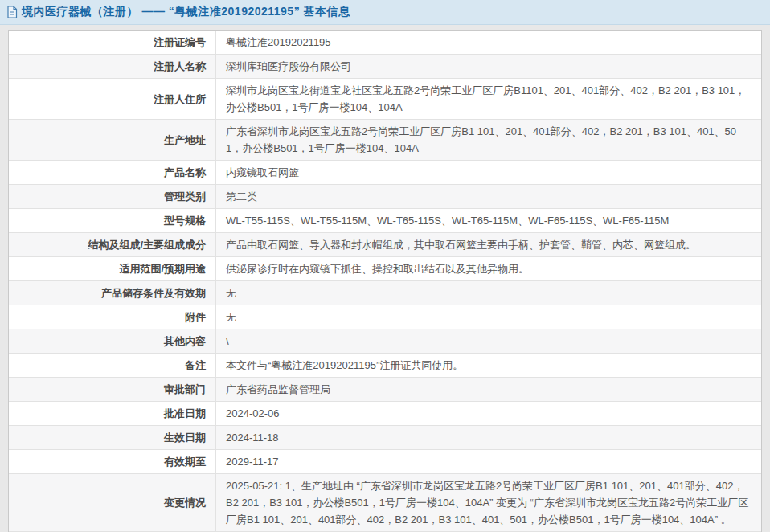  What do you see at coordinates (113, 99) in the screenshot?
I see `row-label: 注册人住所` at bounding box center [113, 99].